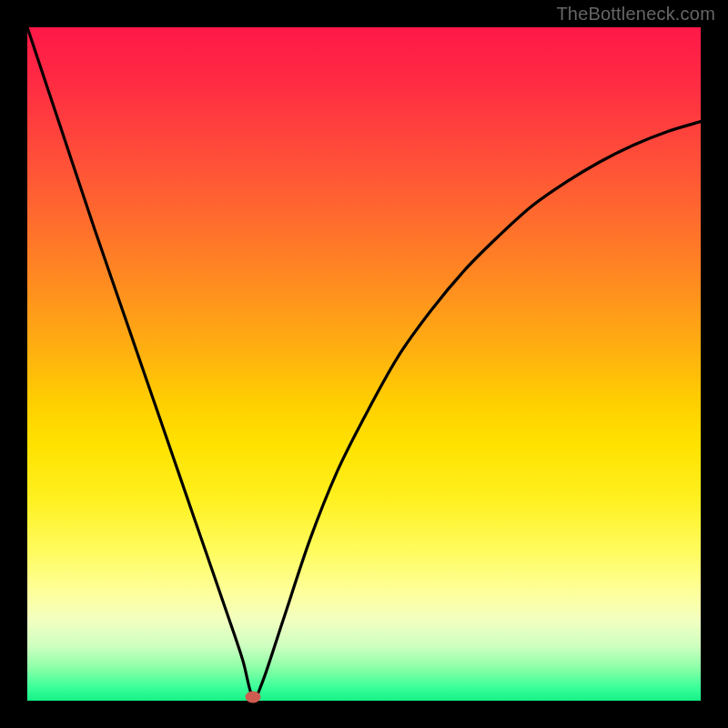 Image resolution: width=728 pixels, height=728 pixels. What do you see at coordinates (635, 15) in the screenshot?
I see `watermark-text: TheBottleneck.com` at bounding box center [635, 15].